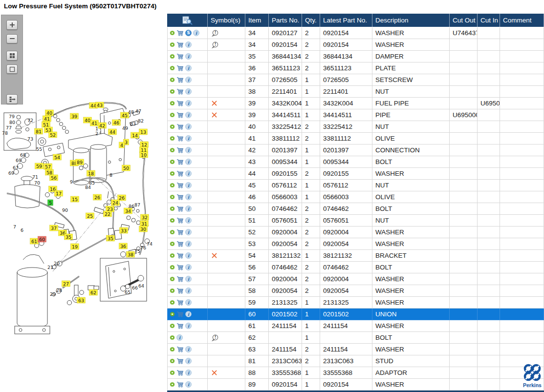 The height and width of the screenshot is (392, 544). I want to click on diagram-callout: 39, so click(74, 116).